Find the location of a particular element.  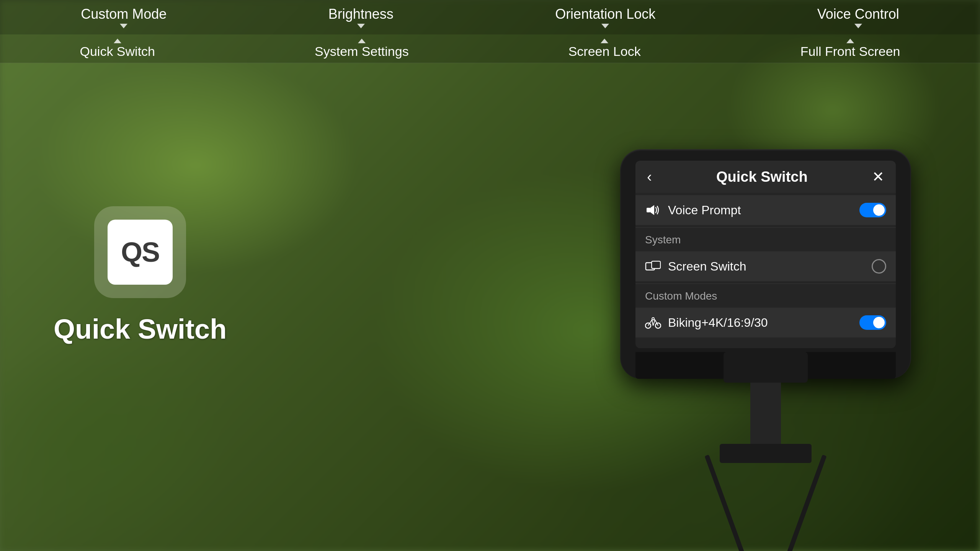

screen-content: Voice Prompt System is located at coordinates (766, 271).